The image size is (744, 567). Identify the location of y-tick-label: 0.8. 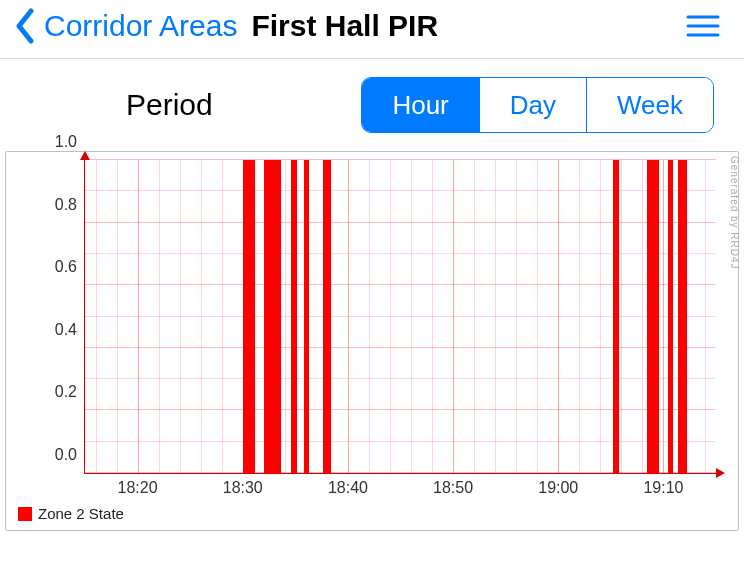
(70, 205).